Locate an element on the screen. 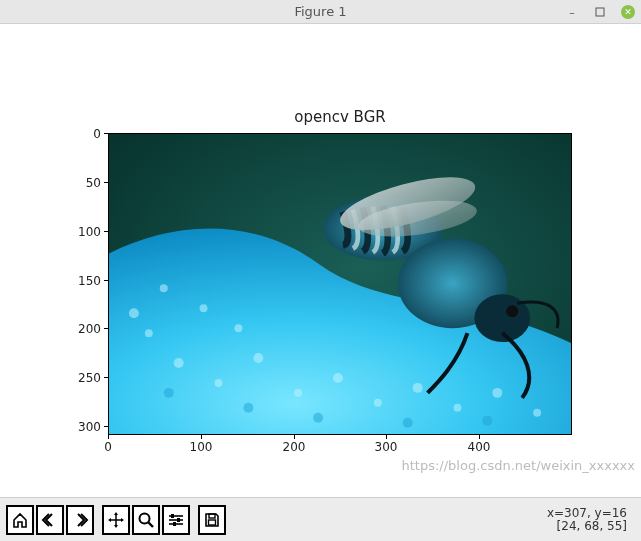 The height and width of the screenshot is (541, 641). zoom-icon is located at coordinates (146, 520).